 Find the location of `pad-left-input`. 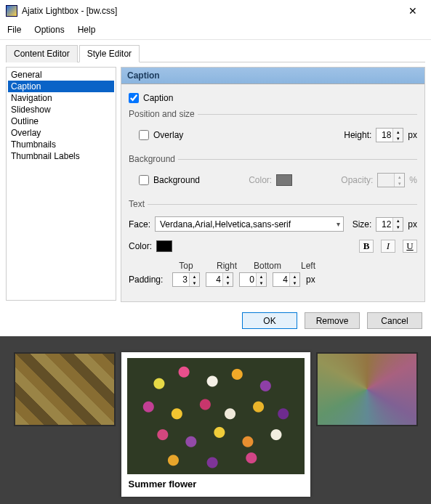

pad-left-input is located at coordinates (281, 280).